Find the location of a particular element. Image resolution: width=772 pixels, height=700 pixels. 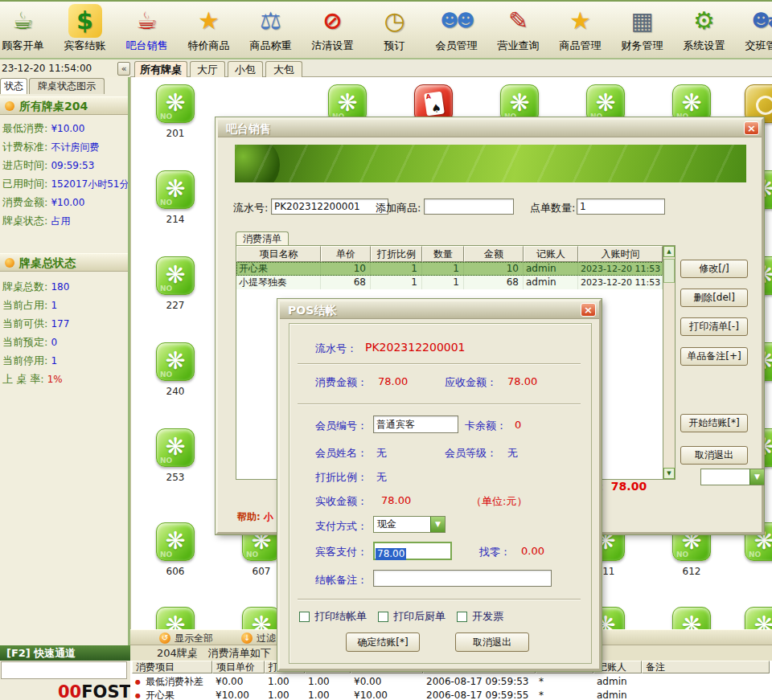

add-item-input is located at coordinates (469, 207).